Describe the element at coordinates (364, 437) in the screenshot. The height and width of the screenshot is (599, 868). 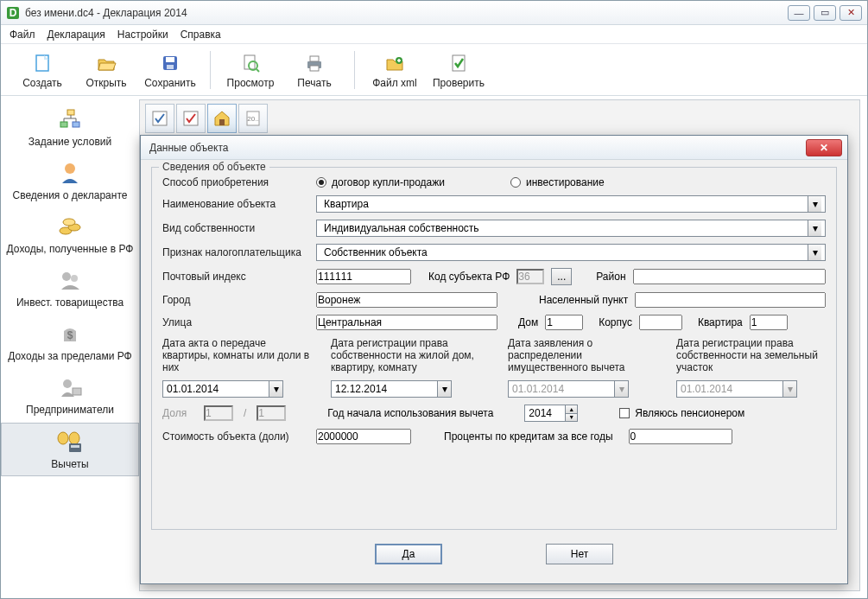
I see `input-cost` at that location.